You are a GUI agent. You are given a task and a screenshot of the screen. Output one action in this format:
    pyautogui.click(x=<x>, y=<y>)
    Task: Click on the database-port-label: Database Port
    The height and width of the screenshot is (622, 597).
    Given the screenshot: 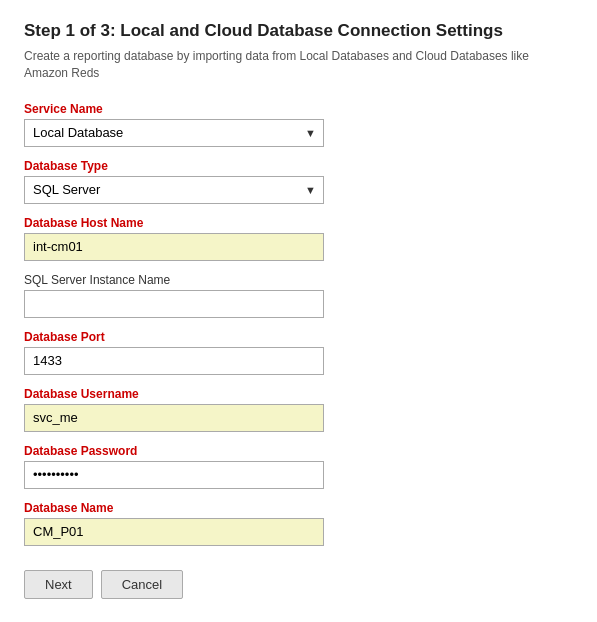 What is the action you would take?
    pyautogui.click(x=298, y=337)
    